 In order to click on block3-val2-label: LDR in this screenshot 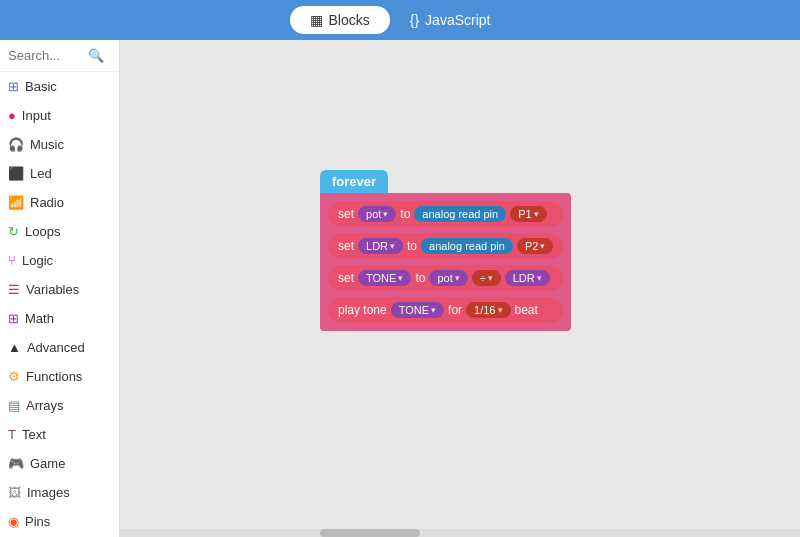, I will do `click(524, 278)`.